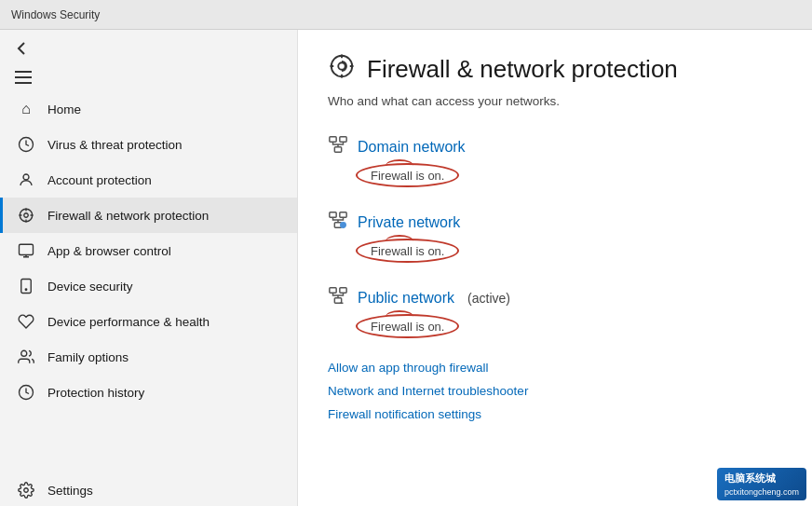 The width and height of the screenshot is (812, 506). What do you see at coordinates (408, 175) in the screenshot?
I see `domain-firewall-status-wrapper: Firewall is on.` at bounding box center [408, 175].